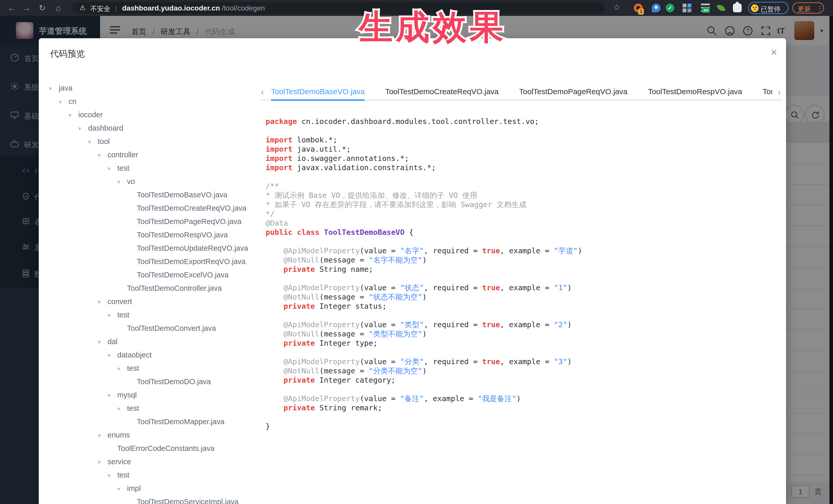  Describe the element at coordinates (767, 92) in the screenshot. I see `file-tab: ToolTestDemoUpdateReqVO.java` at that location.